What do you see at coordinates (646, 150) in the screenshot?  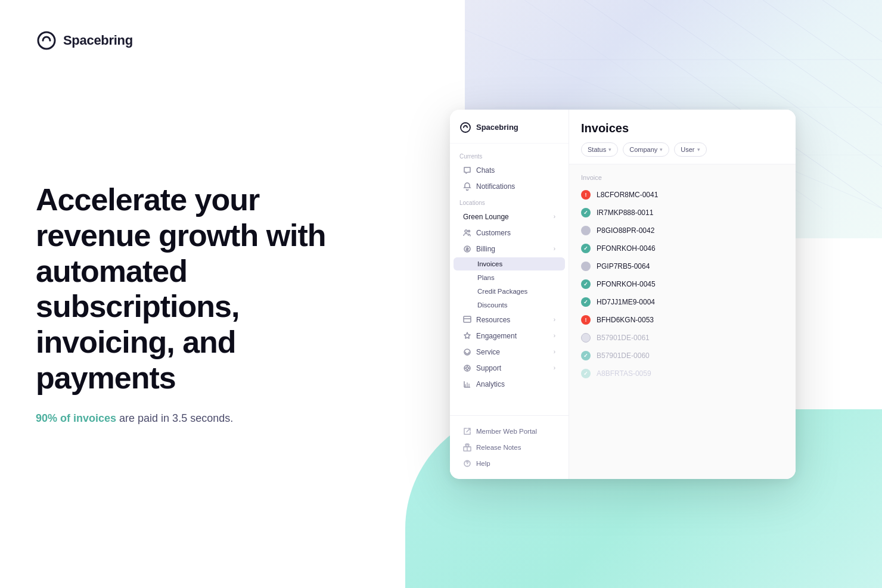 I see `company-filter-btn: Company ▾` at bounding box center [646, 150].